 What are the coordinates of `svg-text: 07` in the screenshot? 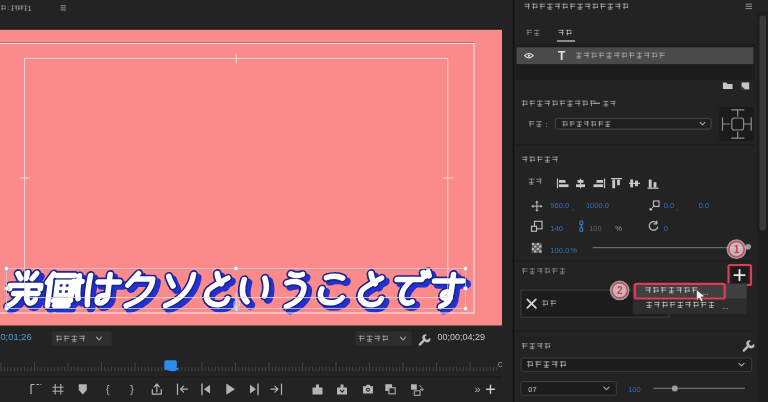 It's located at (532, 390).